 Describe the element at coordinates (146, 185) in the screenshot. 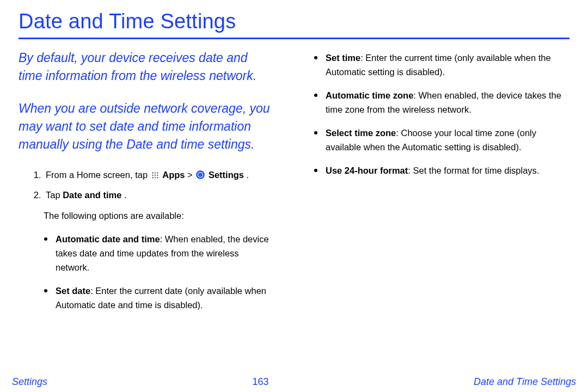

I see `steps-list: From a Home screen, tap Apps > Settings …` at that location.